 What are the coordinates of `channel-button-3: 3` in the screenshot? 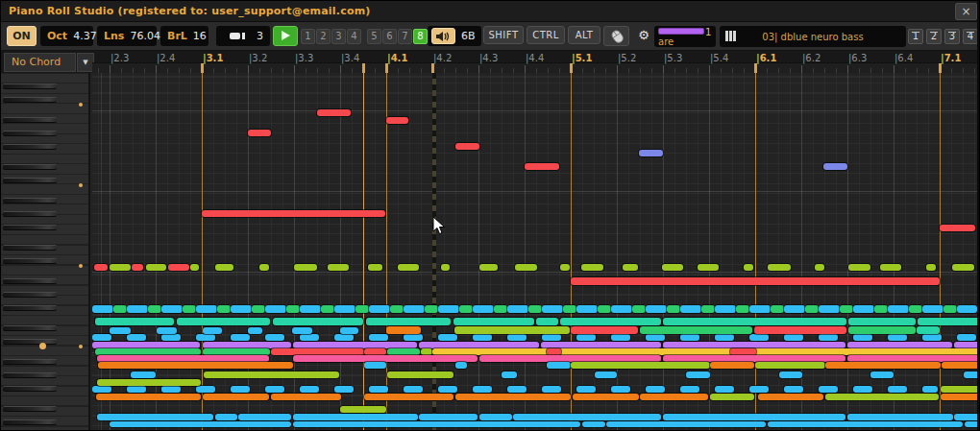 It's located at (952, 36).